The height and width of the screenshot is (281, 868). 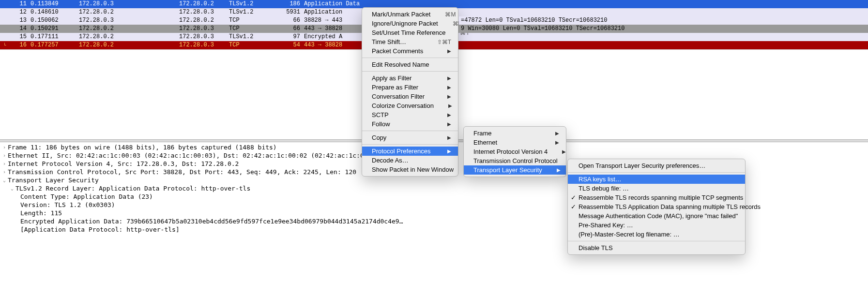 I want to click on packet-info-continued: 9 Win=30080 Len=0 TSval=10683210 TSecr=1…, so click(x=544, y=29).